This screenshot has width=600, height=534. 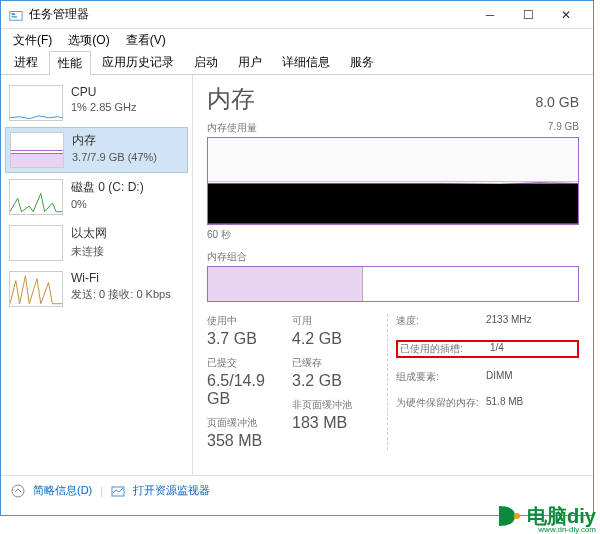 I want to click on titlebar: 任务管理器 ─ ☐ ✕, so click(x=297, y=15).